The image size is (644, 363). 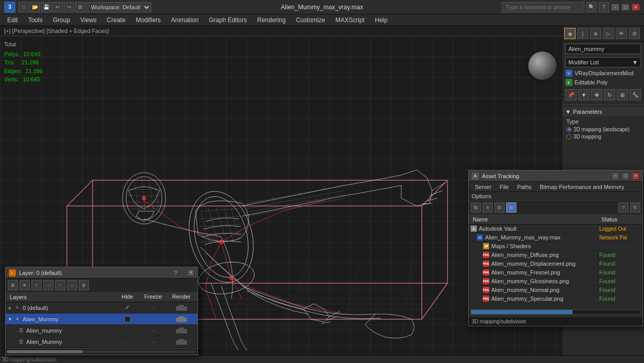 What do you see at coordinates (504, 187) in the screenshot?
I see `asset-menu-file: File` at bounding box center [504, 187].